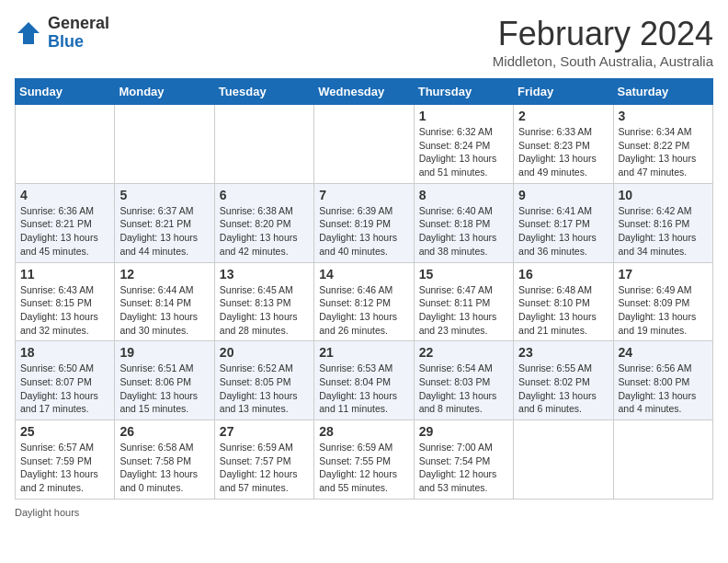 The width and height of the screenshot is (728, 563). What do you see at coordinates (563, 388) in the screenshot?
I see `day-info: Sunrise: 6:55 AM Sunset: 8:02 PM Dayligh…` at bounding box center [563, 388].